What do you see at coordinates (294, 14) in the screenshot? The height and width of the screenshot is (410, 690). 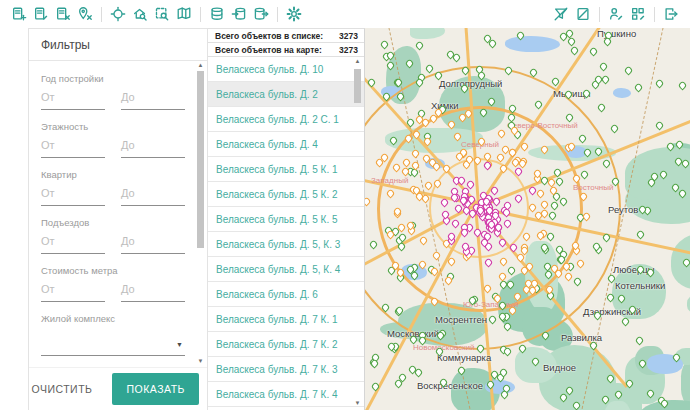 I see `settings-icon` at bounding box center [294, 14].